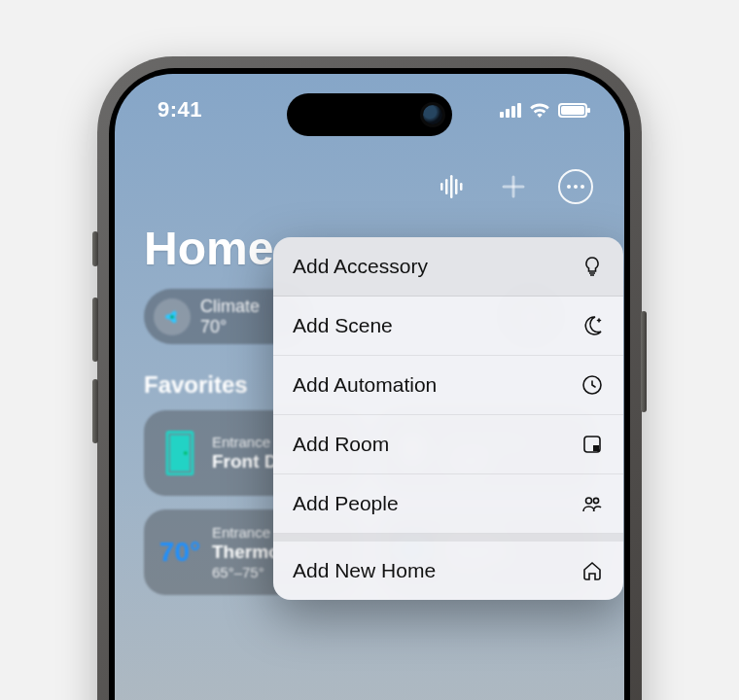 Image resolution: width=739 pixels, height=700 pixels. I want to click on intercom-button, so click(451, 187).